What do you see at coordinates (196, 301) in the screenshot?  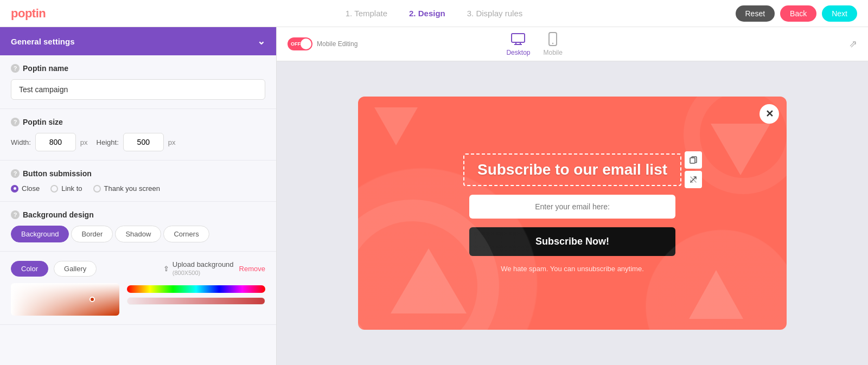 I see `opacity-slider` at bounding box center [196, 301].